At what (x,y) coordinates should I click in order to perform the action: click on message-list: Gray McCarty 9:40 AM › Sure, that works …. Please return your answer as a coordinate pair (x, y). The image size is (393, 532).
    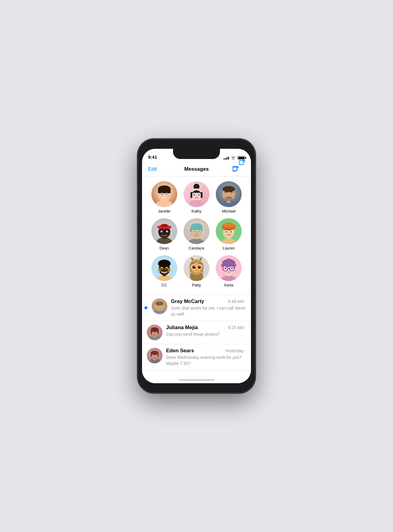
    Looking at the image, I should click on (196, 334).